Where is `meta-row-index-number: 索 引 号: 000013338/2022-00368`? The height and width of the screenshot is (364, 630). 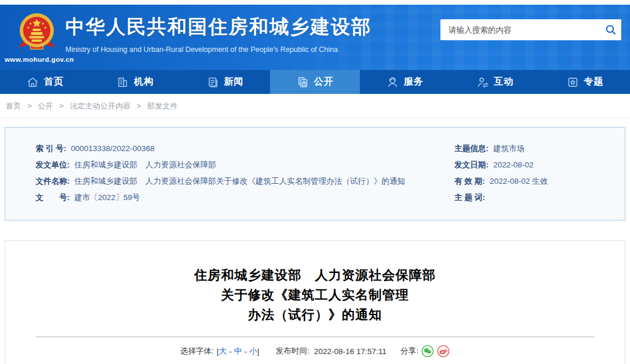 meta-row-index-number: 索 引 号: 000013338/2022-00368 is located at coordinates (245, 149).